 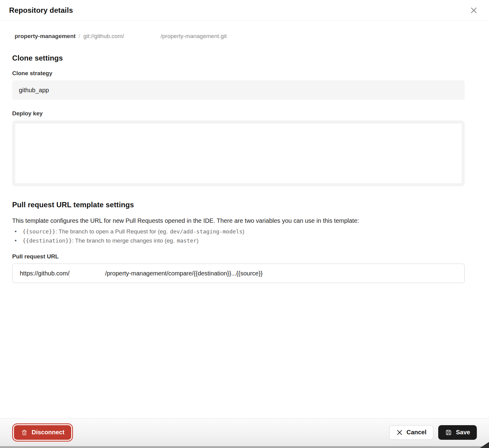 I want to click on disconnect-button: Disconnect, so click(x=43, y=432).